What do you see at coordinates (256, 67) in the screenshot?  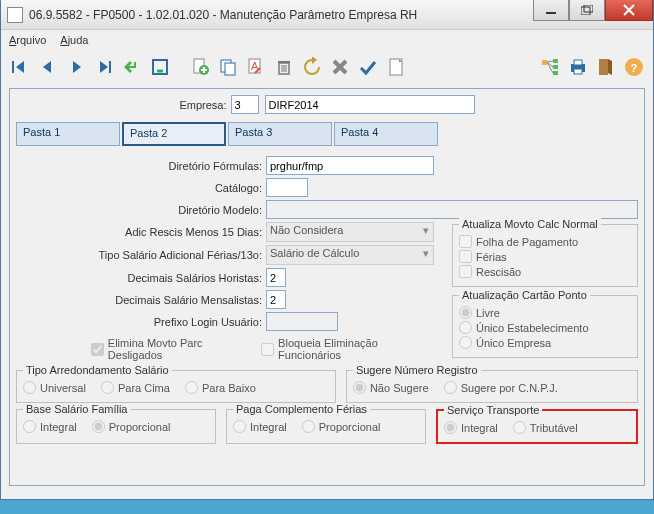 I see `edit-icon: A` at bounding box center [256, 67].